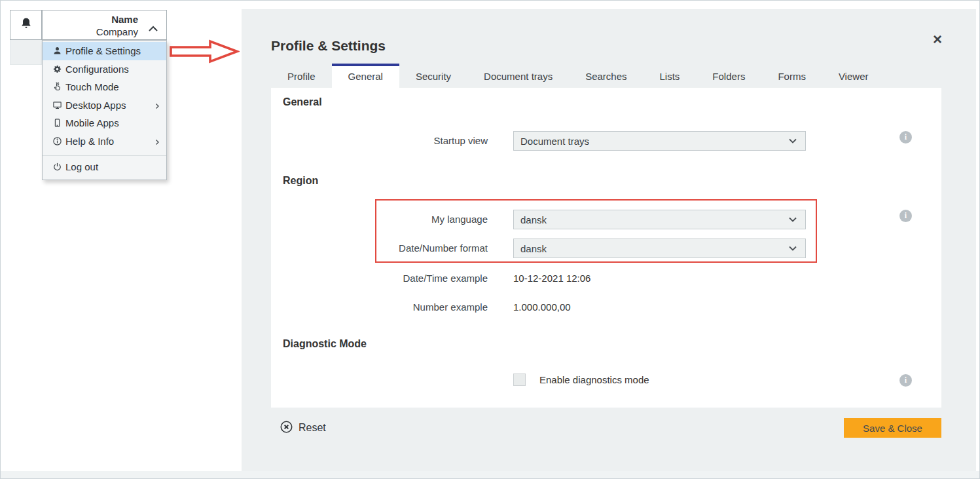  I want to click on reset-button: Reset, so click(302, 429).